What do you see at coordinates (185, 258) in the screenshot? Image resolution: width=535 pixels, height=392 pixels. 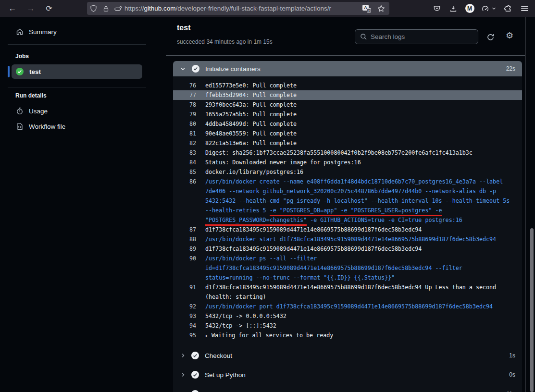 I see `log-line-number: 90` at bounding box center [185, 258].